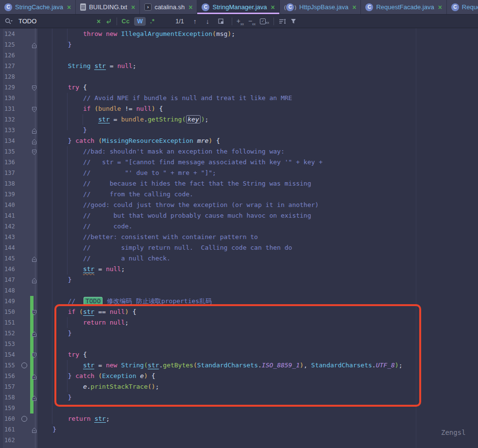  Describe the element at coordinates (404, 7) in the screenshot. I see `tab-requestfacade-java: CRequestFacade.java×` at that location.